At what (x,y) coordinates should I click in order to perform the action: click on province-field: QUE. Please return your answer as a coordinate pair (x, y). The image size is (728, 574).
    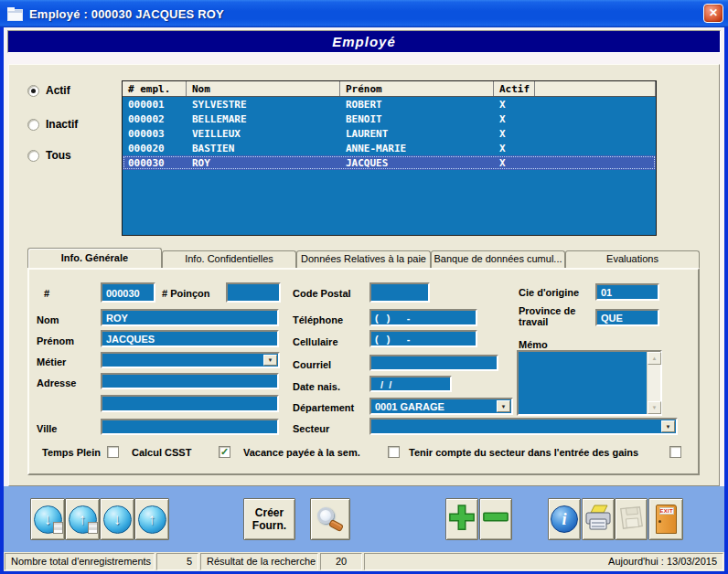
    Looking at the image, I should click on (627, 318).